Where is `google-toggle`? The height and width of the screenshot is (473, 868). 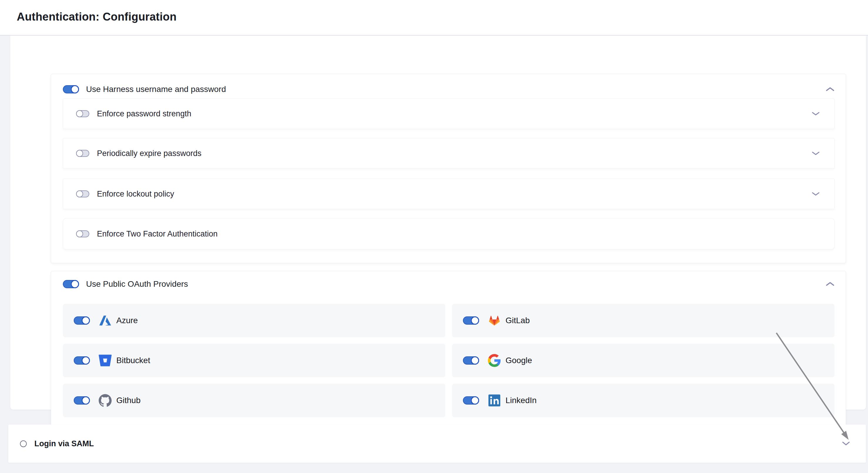 google-toggle is located at coordinates (471, 360).